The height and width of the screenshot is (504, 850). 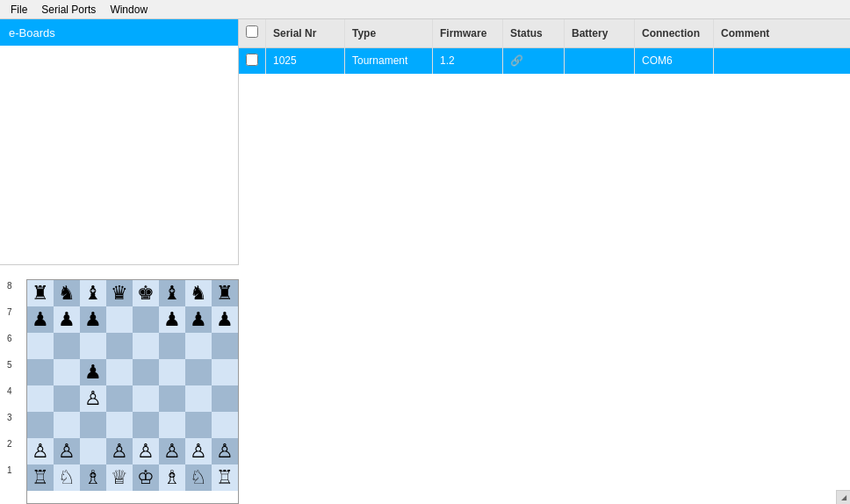 What do you see at coordinates (10, 378) in the screenshot?
I see `rank-numbers: 8 7 6 5 4 3 2 1` at bounding box center [10, 378].